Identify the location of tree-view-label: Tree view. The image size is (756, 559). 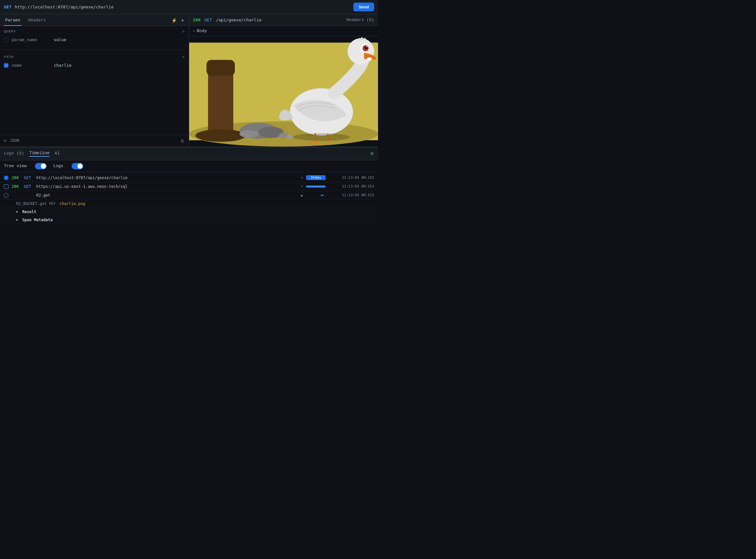
(15, 166).